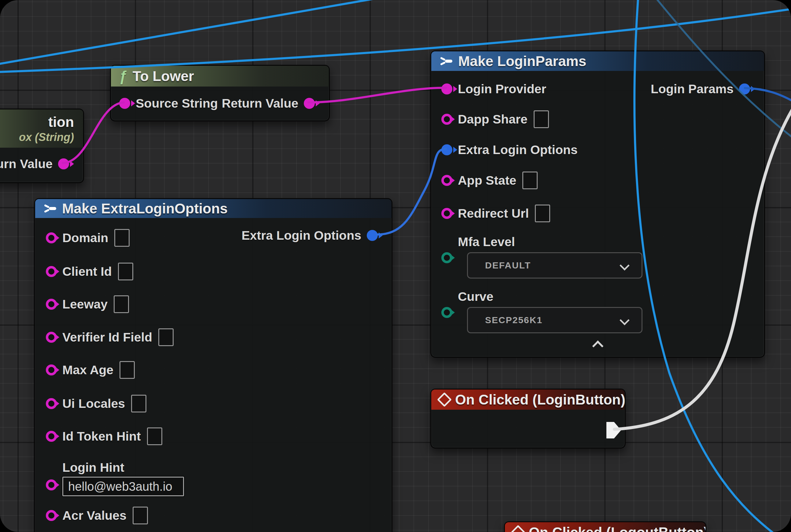 Image resolution: width=791 pixels, height=532 pixels. What do you see at coordinates (447, 213) in the screenshot?
I see `redirect-url-pin` at bounding box center [447, 213].